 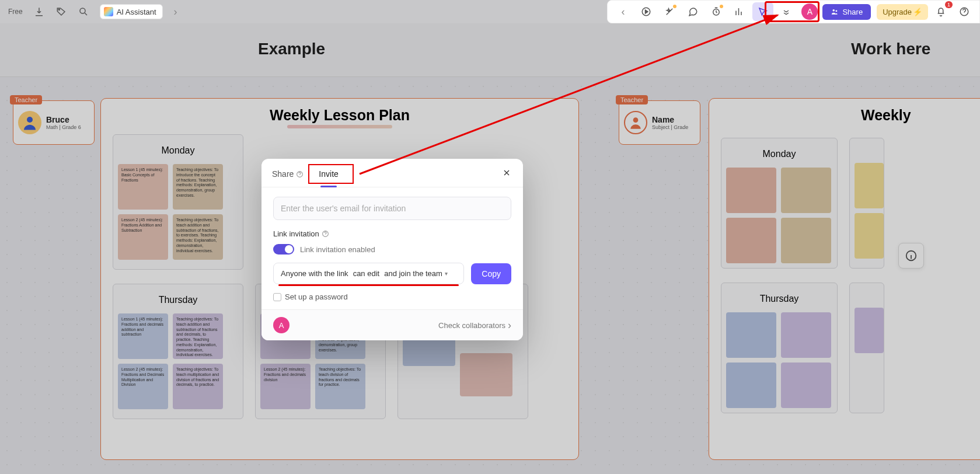 What do you see at coordinates (328, 174) in the screenshot?
I see `tab-invite-label: Invite` at bounding box center [328, 174].